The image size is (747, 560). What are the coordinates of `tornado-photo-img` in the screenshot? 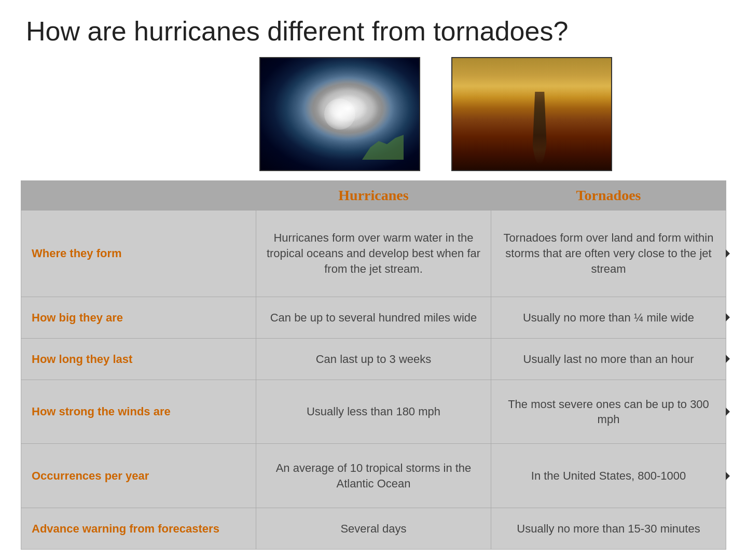 It's located at (532, 114).